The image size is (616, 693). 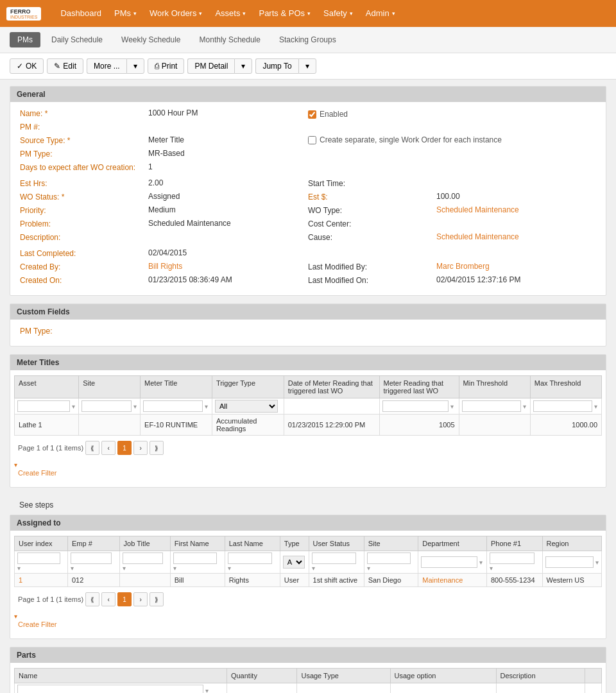 What do you see at coordinates (92, 599) in the screenshot?
I see `assigned-to-first-page: ⟪` at bounding box center [92, 599].